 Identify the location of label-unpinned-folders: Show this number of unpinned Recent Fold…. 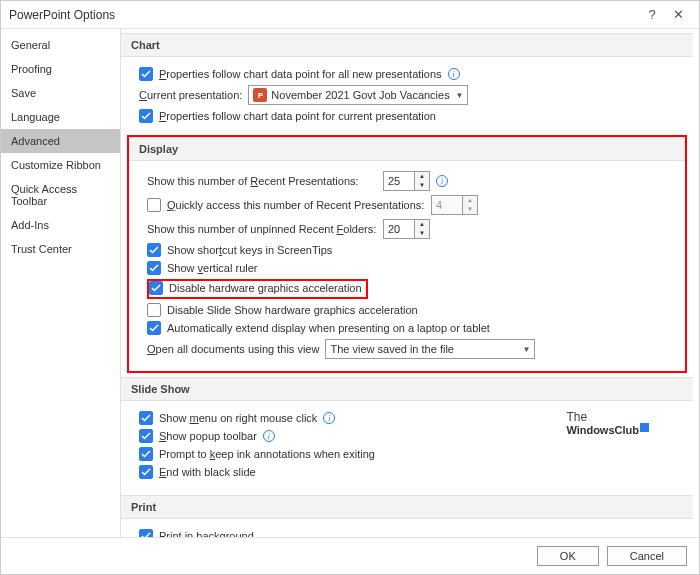
(262, 229).